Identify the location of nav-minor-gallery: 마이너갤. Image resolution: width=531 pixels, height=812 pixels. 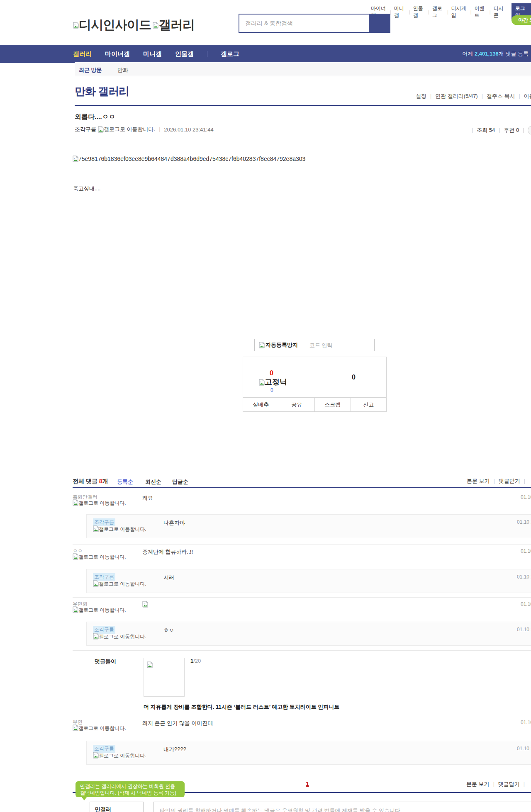
(117, 54).